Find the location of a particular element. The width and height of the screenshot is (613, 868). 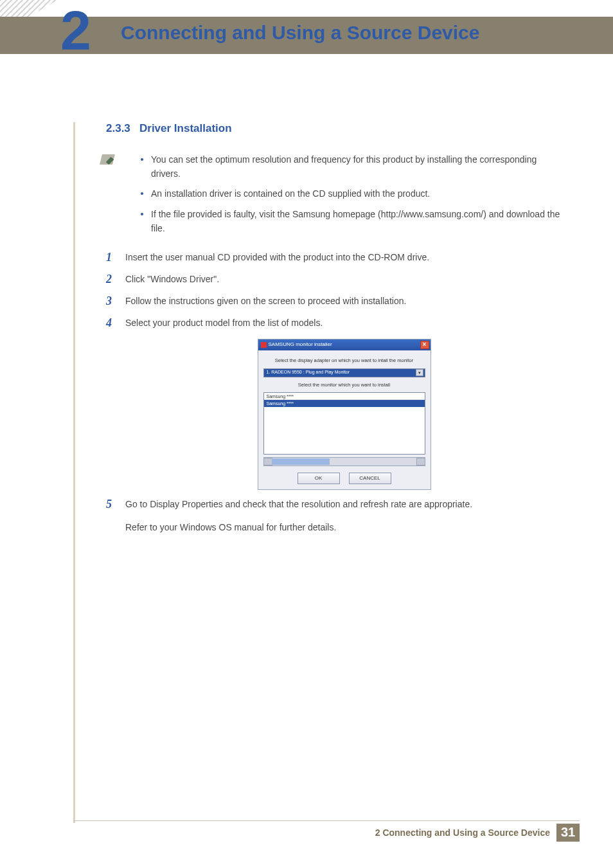

step-text: Click "Windows Driver". is located at coordinates (172, 279).